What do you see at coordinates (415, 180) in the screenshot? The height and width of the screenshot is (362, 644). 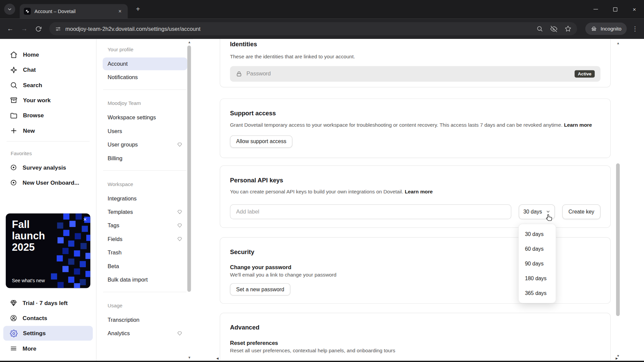 I see `api-keys-title: Personal API keys` at bounding box center [415, 180].